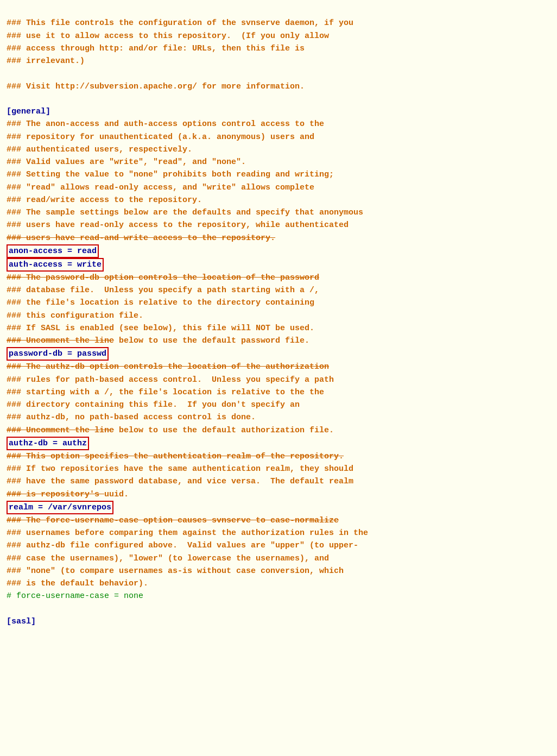 The width and height of the screenshot is (557, 756). I want to click on comment-text: ### the file's location is relative to t…, so click(161, 303).